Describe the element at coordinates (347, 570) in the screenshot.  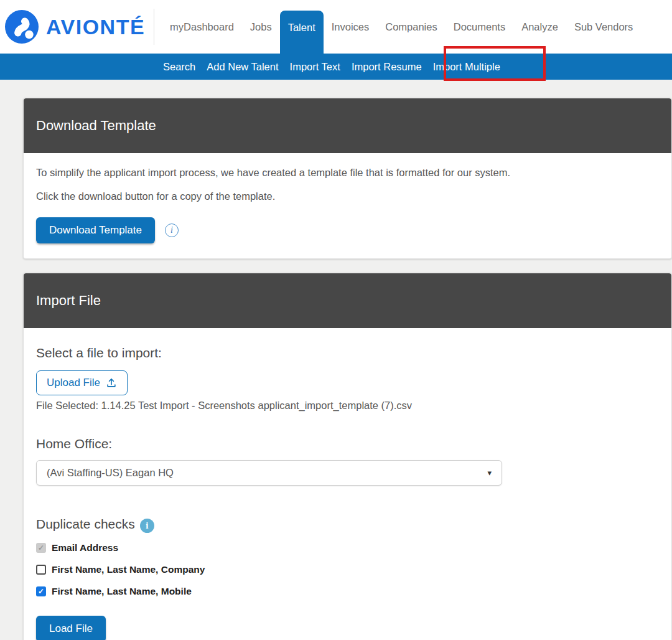
I see `checkbox-row-first-last-company: First Name, Last Name, Company` at that location.